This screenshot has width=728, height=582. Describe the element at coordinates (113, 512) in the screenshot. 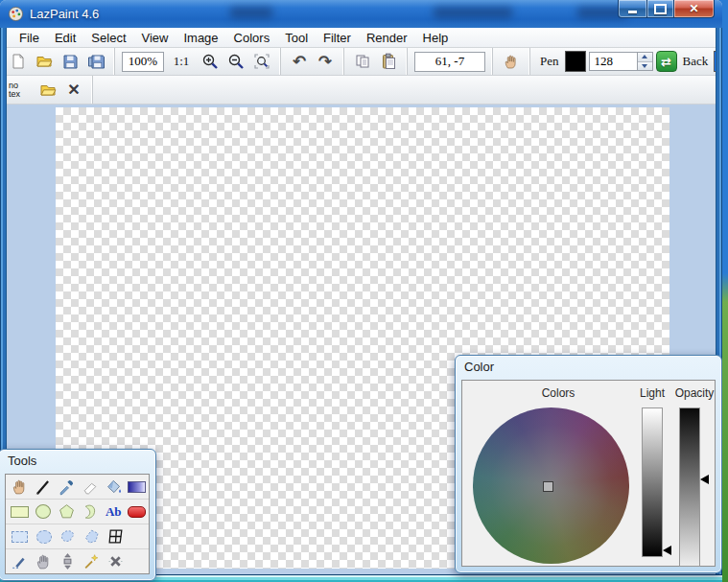

I see `text-tool: Ab` at that location.